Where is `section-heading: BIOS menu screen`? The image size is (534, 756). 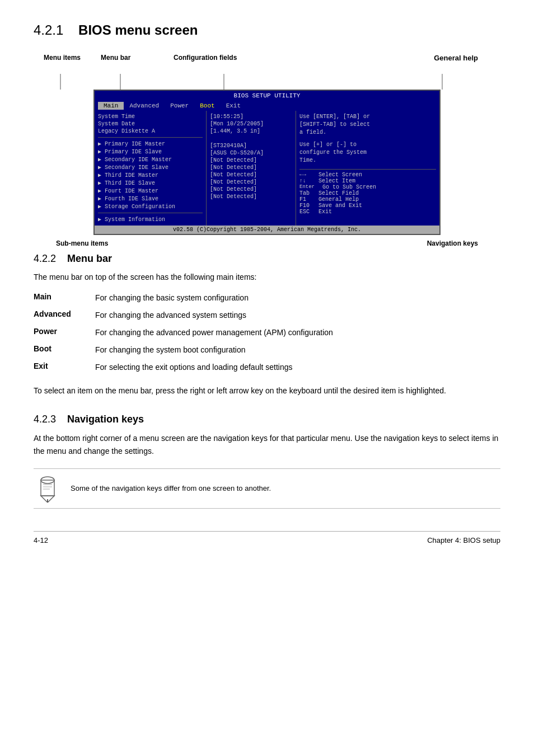
section-heading: BIOS menu screen is located at coordinates (138, 30).